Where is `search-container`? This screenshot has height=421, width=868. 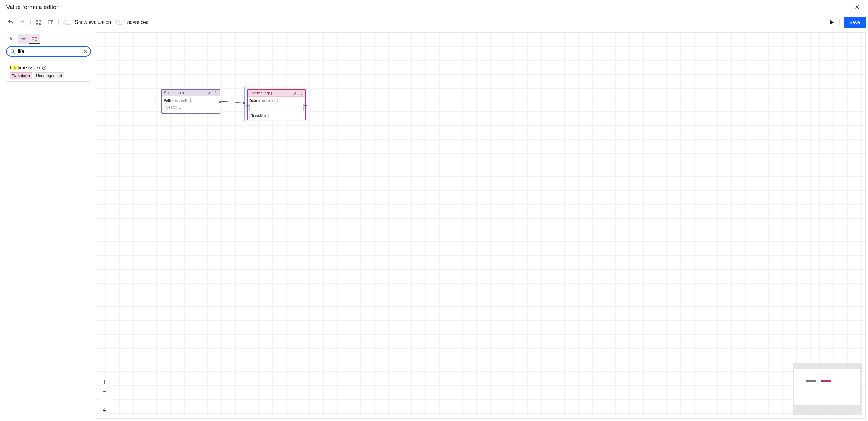 search-container is located at coordinates (49, 51).